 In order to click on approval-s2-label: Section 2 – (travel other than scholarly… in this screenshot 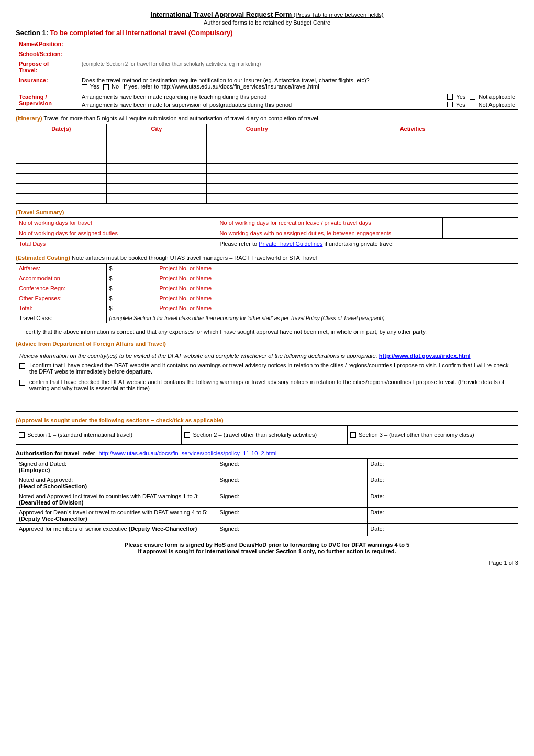, I will do `click(255, 435)`.